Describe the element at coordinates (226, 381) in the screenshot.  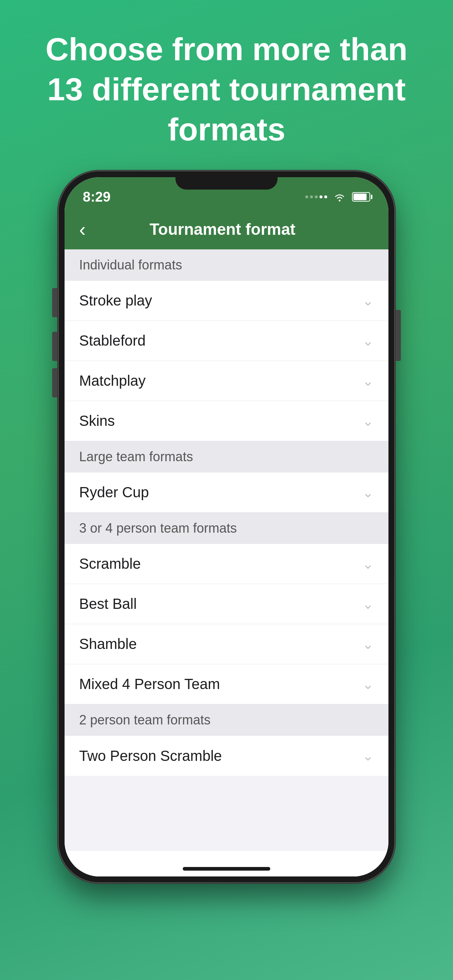
I see `list-item-matchplay: Matchplay ⌄` at that location.